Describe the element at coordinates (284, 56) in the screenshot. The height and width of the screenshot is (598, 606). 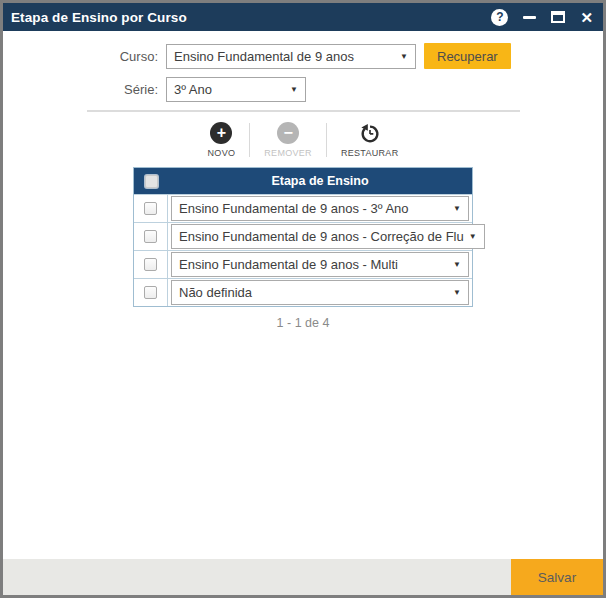
I see `curso-select-value: Ensino Fundamental de 9 anos` at that location.